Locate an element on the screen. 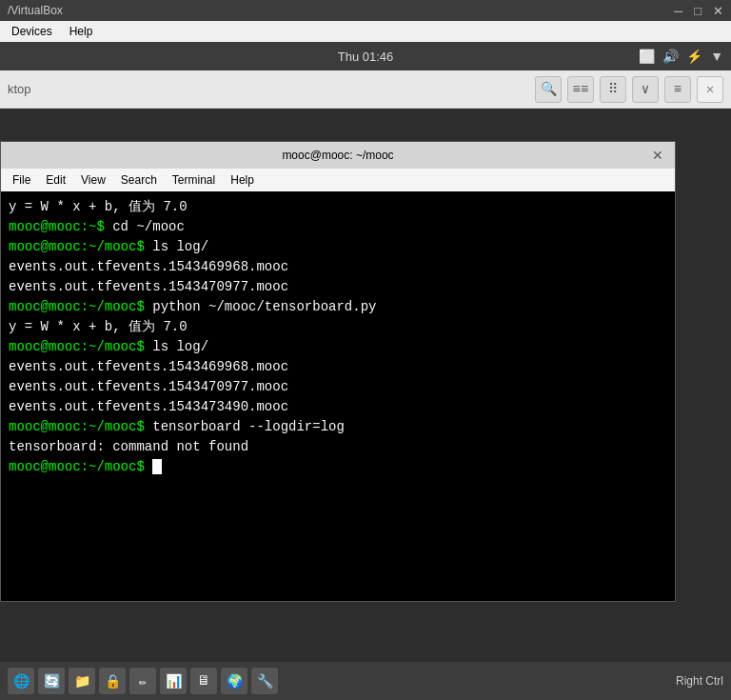 Image resolution: width=731 pixels, height=700 pixels. terminal-title: mooc@mooc: ~/mooc is located at coordinates (338, 155).